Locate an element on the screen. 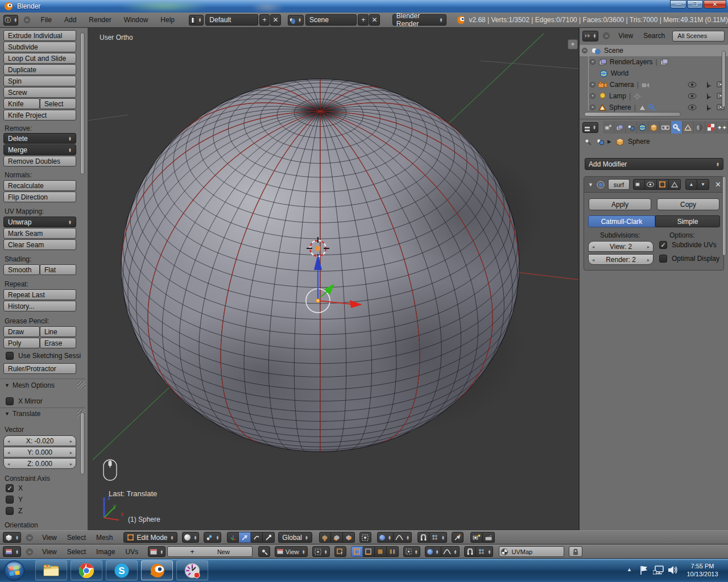 Image resolution: width=728 pixels, height=582 pixels. editor-type-properties-button: ▲▼ is located at coordinates (590, 127).